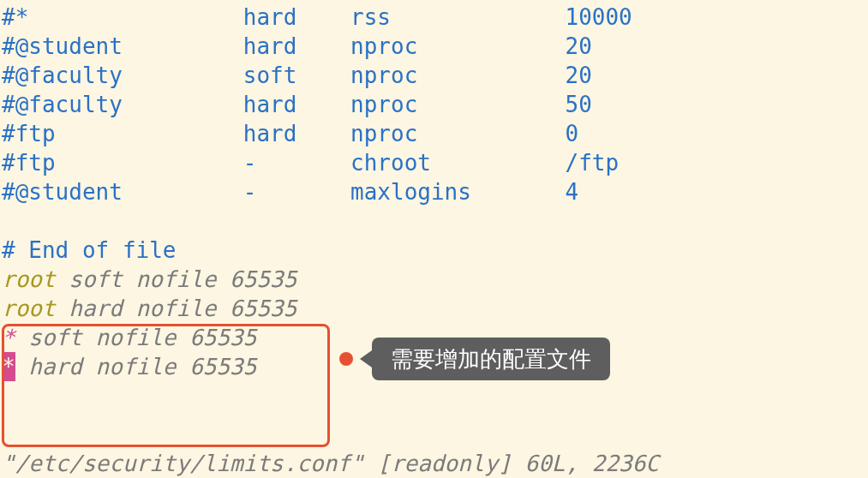 This screenshot has width=868, height=478. Describe the element at coordinates (331, 463) in the screenshot. I see `vim-status-line: "/etc/security/limits.conf" [readonly] 6…` at that location.